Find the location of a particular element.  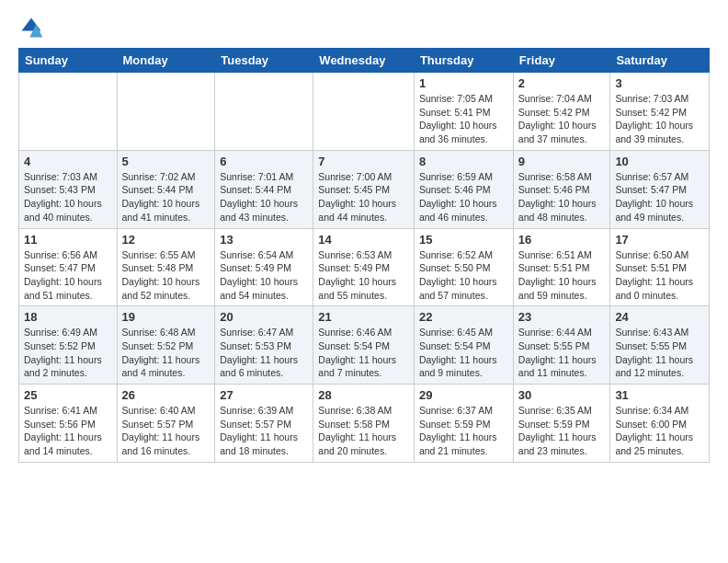

week-row-1: 1Sunrise: 7:05 AMSunset: 5:41 PMDaylight… is located at coordinates (364, 112).